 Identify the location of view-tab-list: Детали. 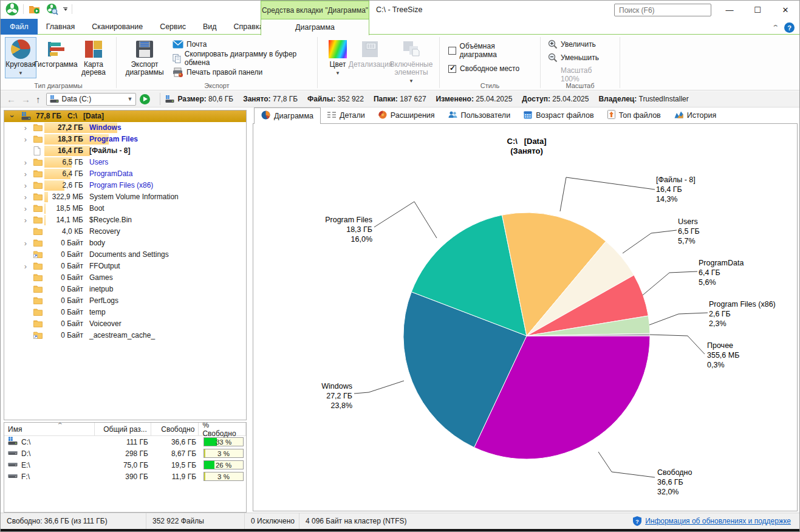
(346, 115).